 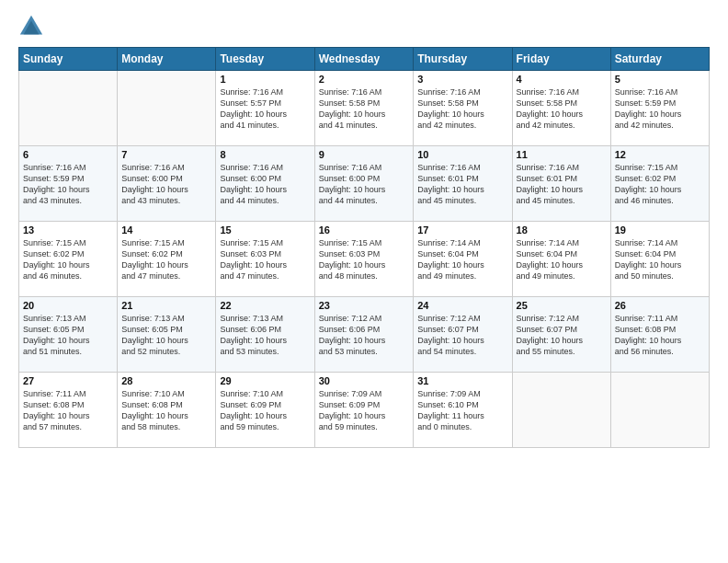 What do you see at coordinates (364, 410) in the screenshot?
I see `calendar-cell: 30Sunrise: 7:09 AM Sunset: 6:09 PM Dayli…` at bounding box center [364, 410].